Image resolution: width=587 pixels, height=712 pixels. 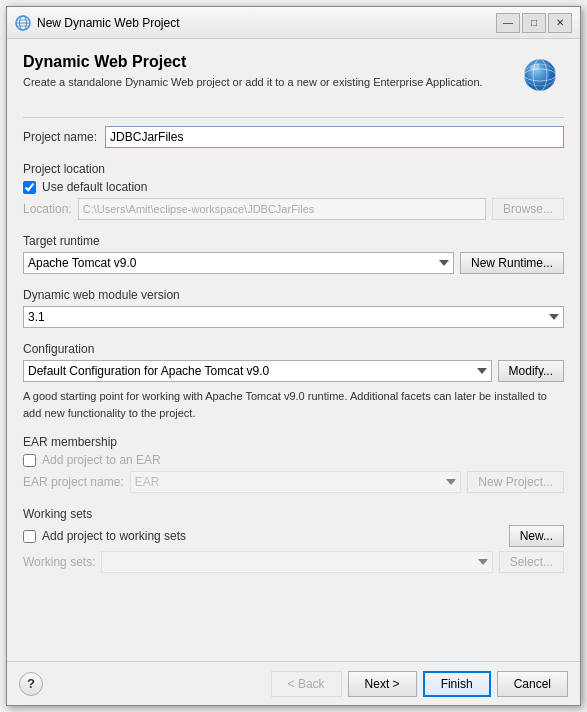 What do you see at coordinates (294, 118) in the screenshot?
I see `header-divider` at bounding box center [294, 118].